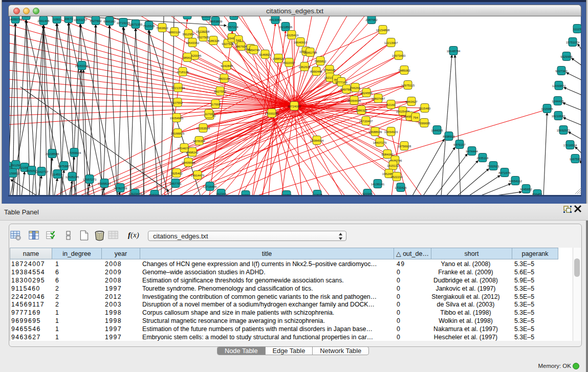 The height and width of the screenshot is (372, 588). Describe the element at coordinates (547, 109) in the screenshot. I see `svg-text: 3215955` at that location.